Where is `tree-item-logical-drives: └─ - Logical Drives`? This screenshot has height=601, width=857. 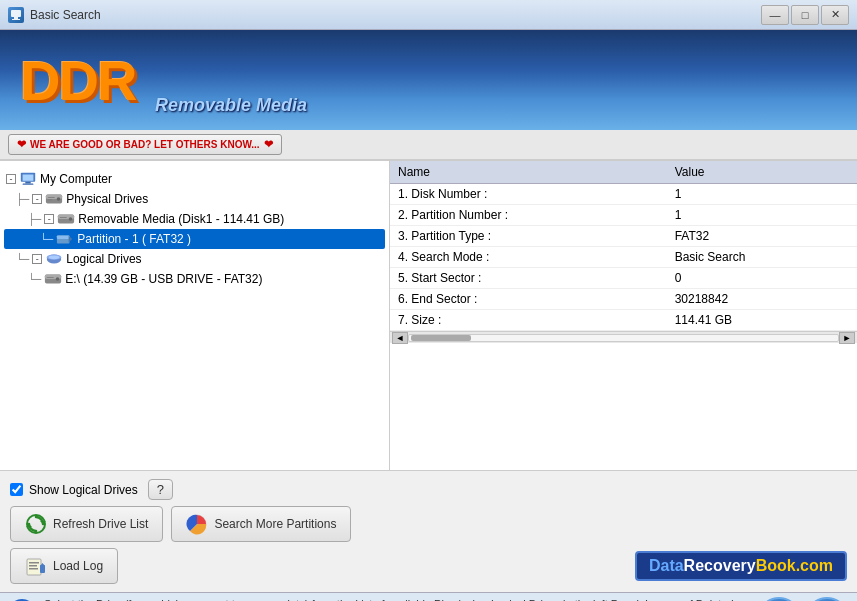
tree-item-logical-drives: └─ - Logical Drives is located at coordinates (194, 259).